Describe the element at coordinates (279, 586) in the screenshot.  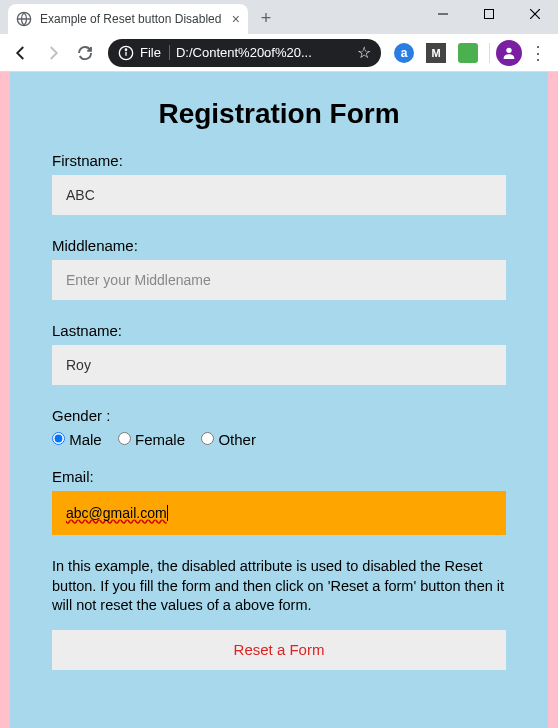
I see `description-text: In this example, the disabled attribute …` at that location.